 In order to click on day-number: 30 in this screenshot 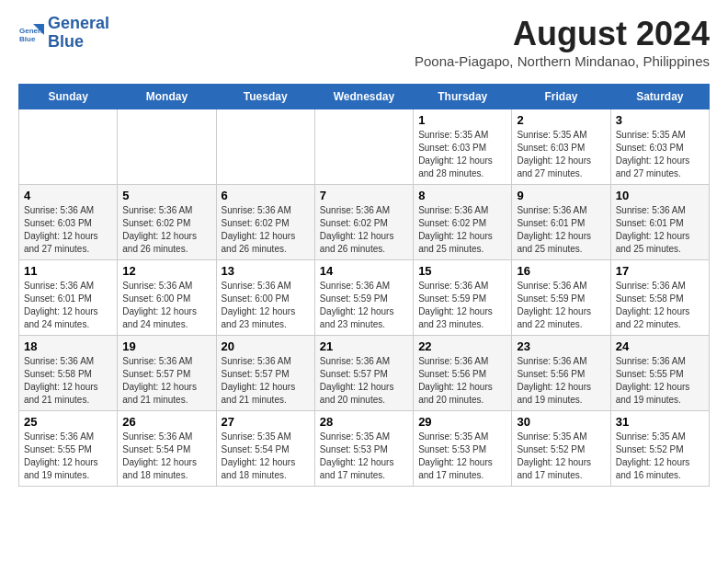, I will do `click(561, 421)`.